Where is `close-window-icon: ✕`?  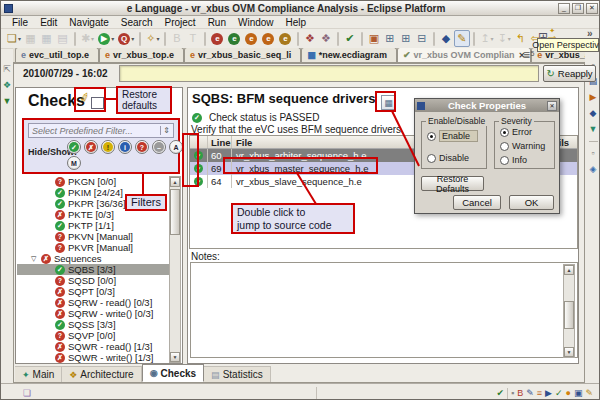 close-window-icon: ✕ is located at coordinates (592, 8).